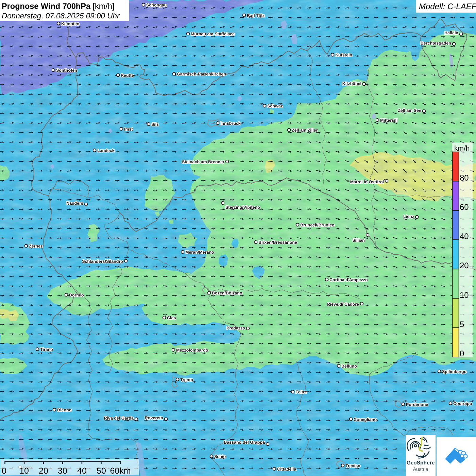 The height and width of the screenshot is (476, 476). I want to click on svg-text: Hallein, so click(452, 33).